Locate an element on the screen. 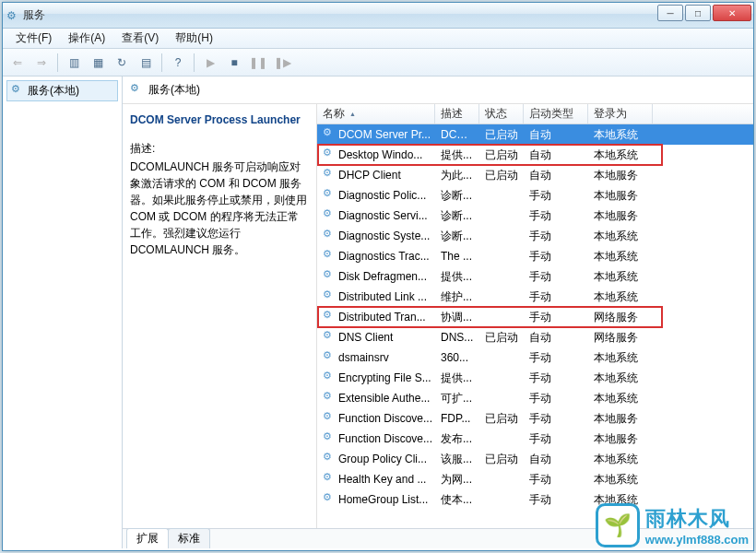  table-row: Diagnostics Trac...The ...手动本地系统 is located at coordinates (535, 256).